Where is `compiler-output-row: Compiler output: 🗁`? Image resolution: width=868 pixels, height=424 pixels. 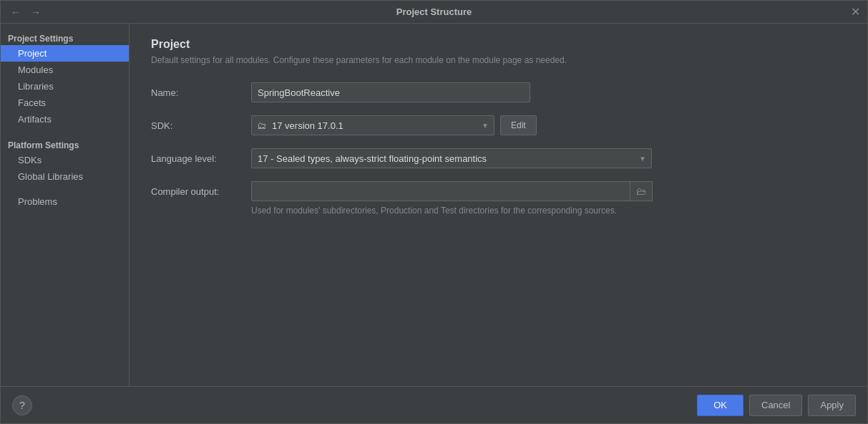 compiler-output-row: Compiler output: 🗁 is located at coordinates (402, 191).